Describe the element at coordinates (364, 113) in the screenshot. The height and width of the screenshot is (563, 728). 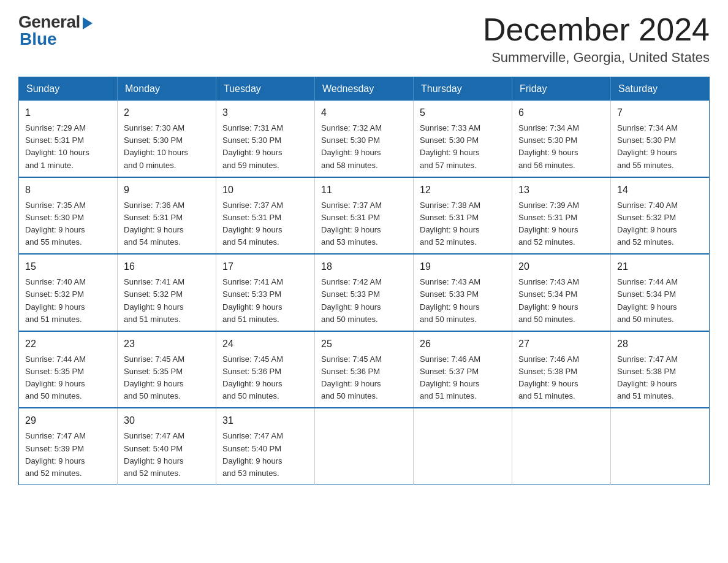
I see `day-number: 4` at that location.